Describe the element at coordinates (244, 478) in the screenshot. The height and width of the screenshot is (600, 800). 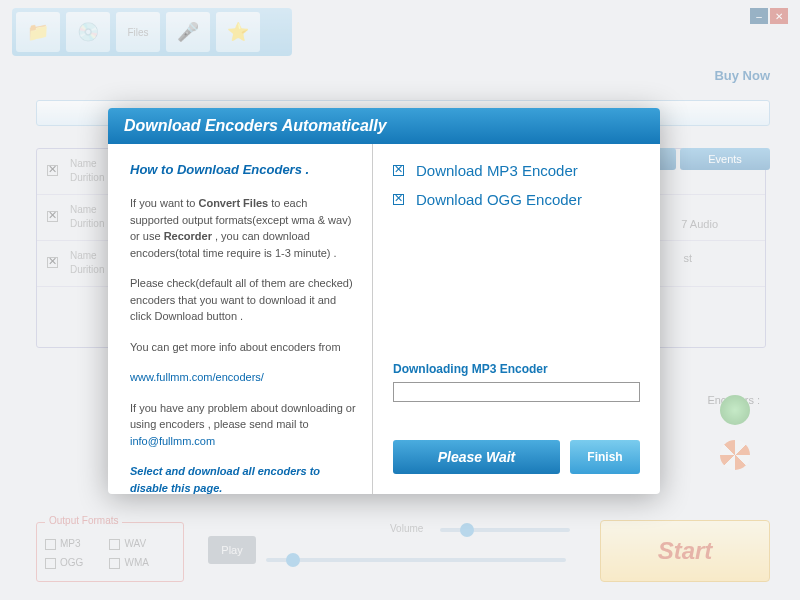
I see `dialog-instruction: Select and download all encoders to disa…` at that location.